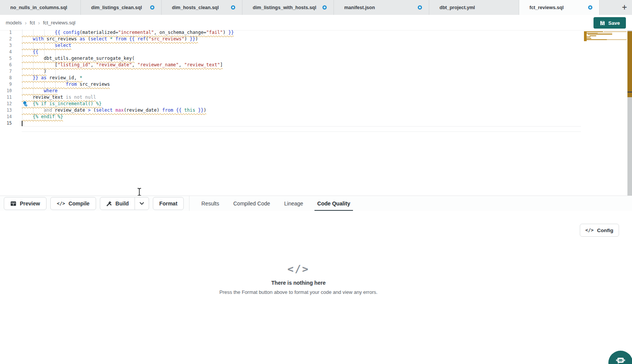 This screenshot has width=632, height=364. Describe the element at coordinates (142, 204) in the screenshot. I see `build-dropdown-button` at that location.